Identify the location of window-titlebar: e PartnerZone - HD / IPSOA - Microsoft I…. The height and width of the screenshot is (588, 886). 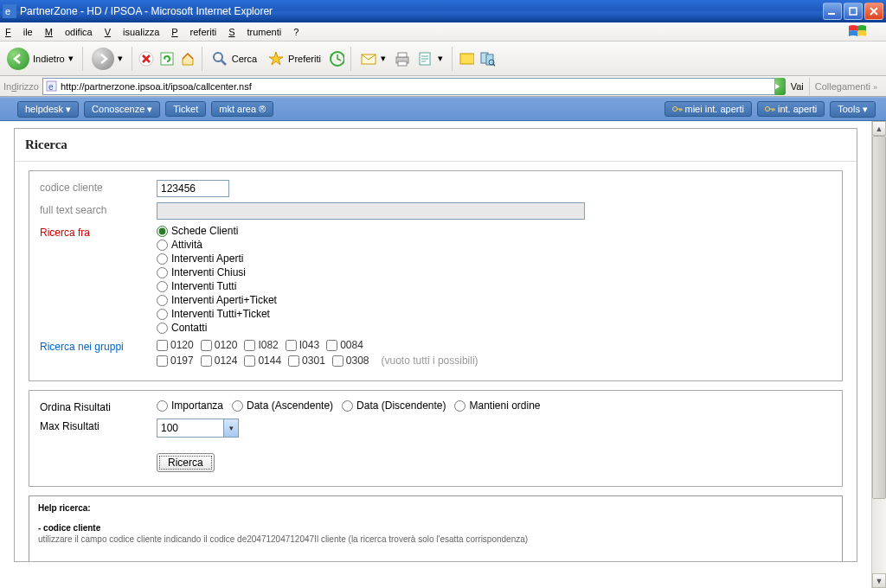
(443, 11).